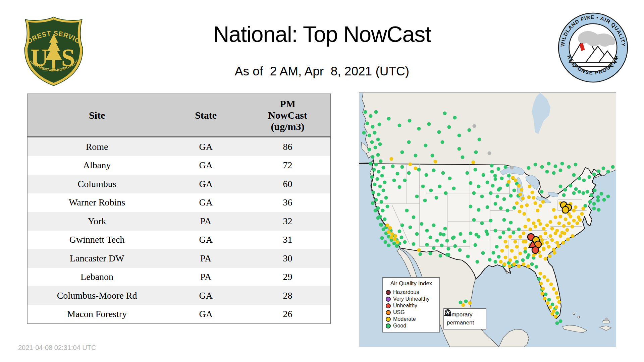 Image resolution: width=644 pixels, height=362 pixels. Describe the element at coordinates (465, 315) in the screenshot. I see `marker-type-item-temporary: temporary` at that location.